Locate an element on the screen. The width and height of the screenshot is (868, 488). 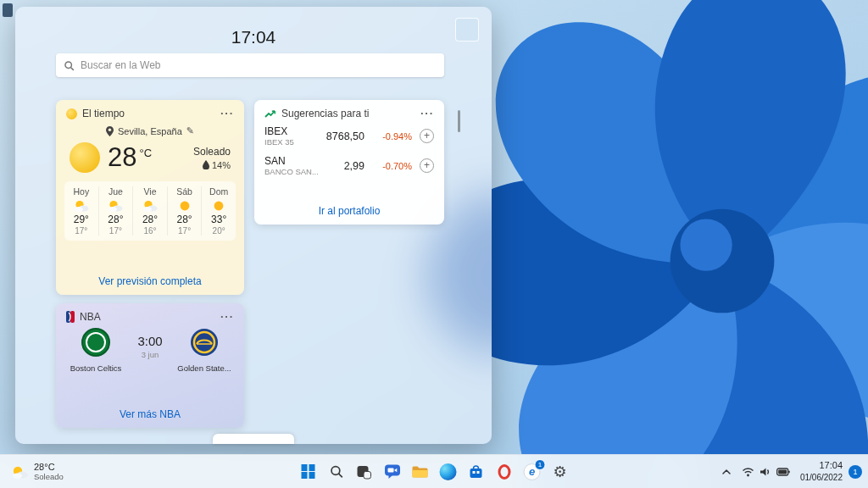
task-view-icon is located at coordinates (364, 472).